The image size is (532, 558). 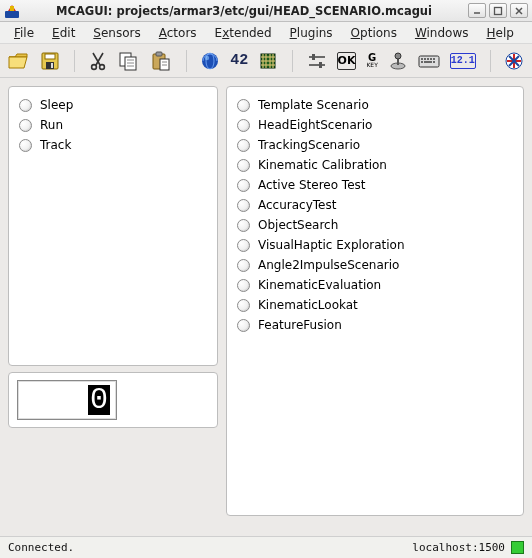 What do you see at coordinates (12, 11) in the screenshot?
I see `app-icon` at bounding box center [12, 11].